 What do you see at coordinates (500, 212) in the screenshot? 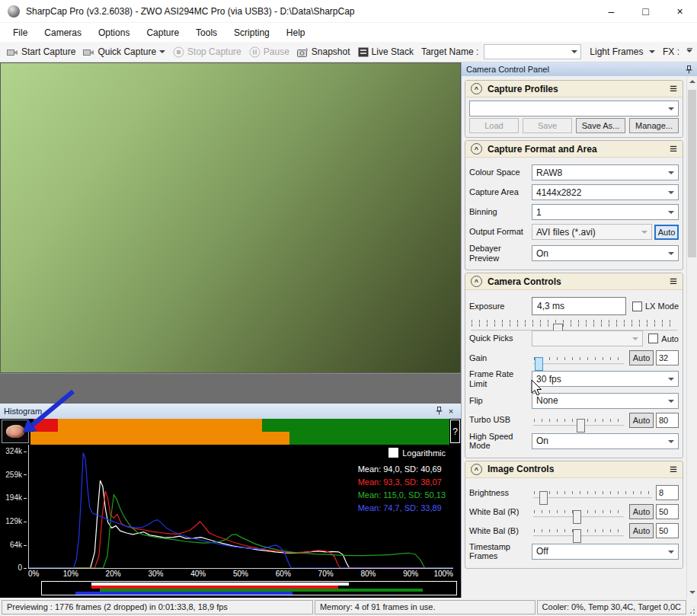
I see `binning-label: Binning` at bounding box center [500, 212].